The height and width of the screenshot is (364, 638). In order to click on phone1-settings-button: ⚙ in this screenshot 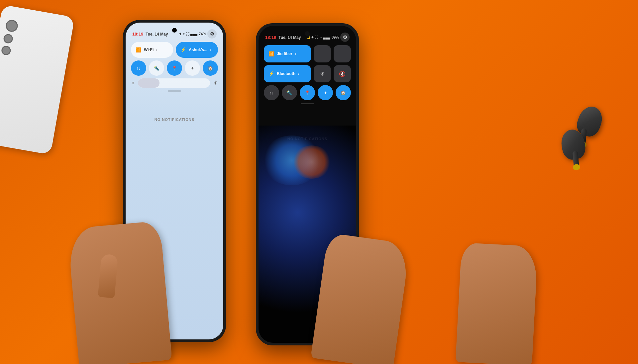, I will do `click(212, 34)`.